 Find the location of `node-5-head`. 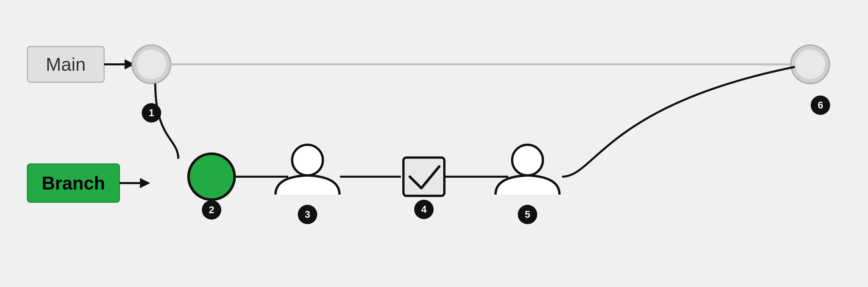

node-5-head is located at coordinates (528, 160).